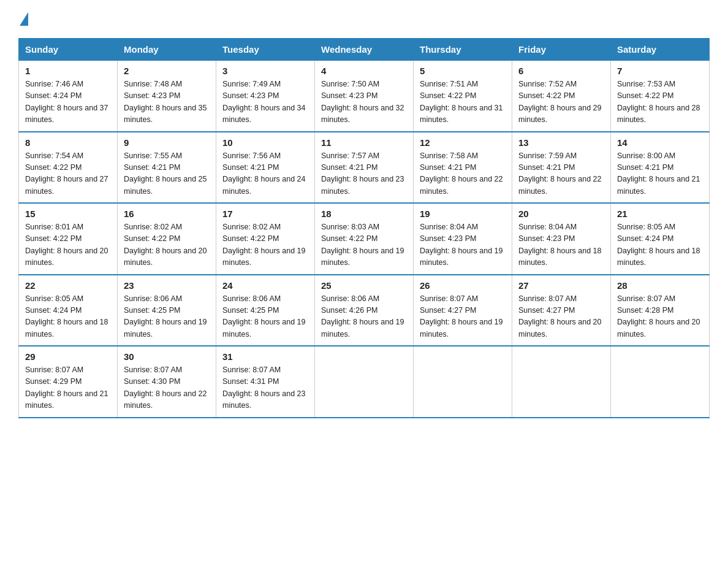 The image size is (728, 563). I want to click on day-number: 9, so click(167, 142).